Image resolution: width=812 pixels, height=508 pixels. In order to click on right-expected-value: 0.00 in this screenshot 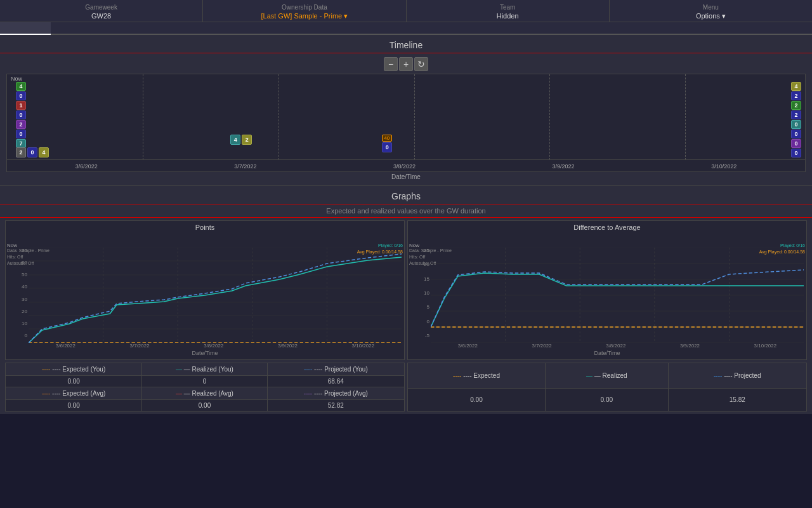, I will do `click(477, 400)`.